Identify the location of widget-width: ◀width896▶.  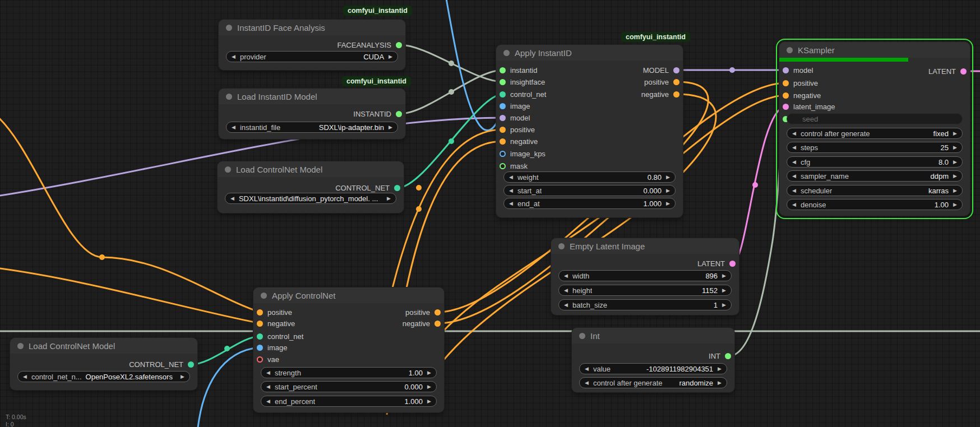
(645, 276).